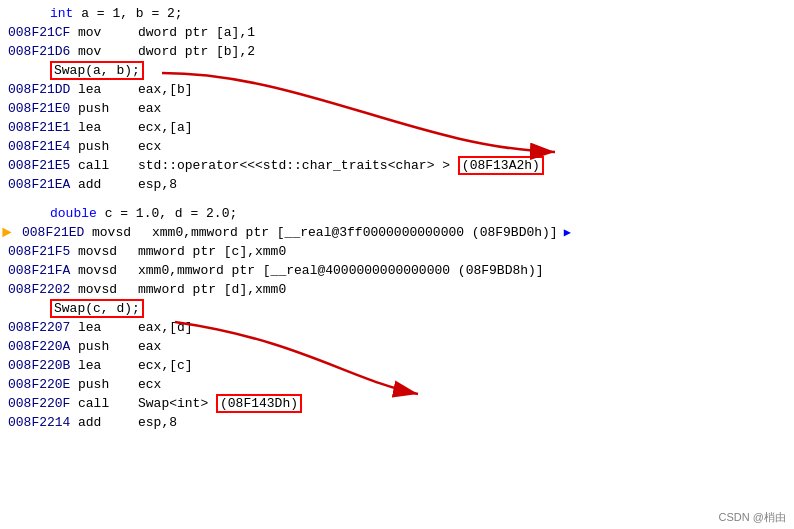 Image resolution: width=794 pixels, height=529 pixels. Describe the element at coordinates (397, 270) in the screenshot. I see `asm-line-10: 008F21FA movsd xmm0,mmword ptr [__real@4…` at that location.